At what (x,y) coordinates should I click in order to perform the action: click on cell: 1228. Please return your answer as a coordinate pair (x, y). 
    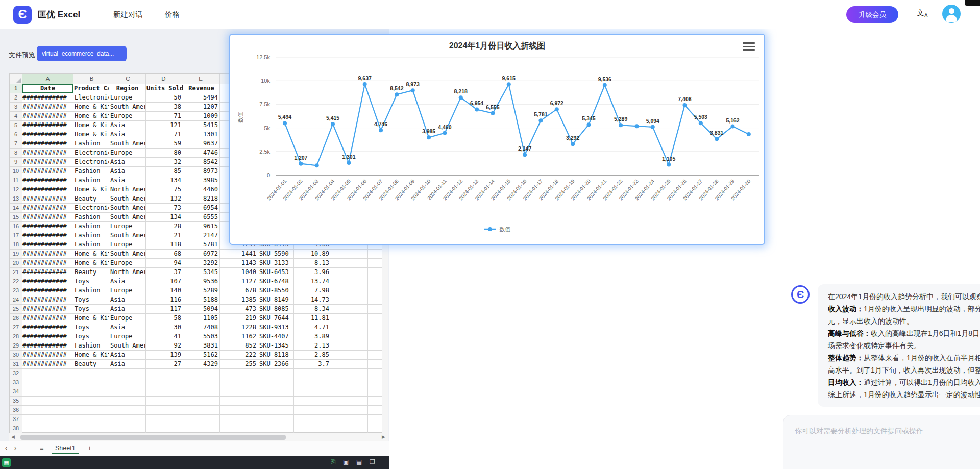
    Looking at the image, I should click on (239, 328).